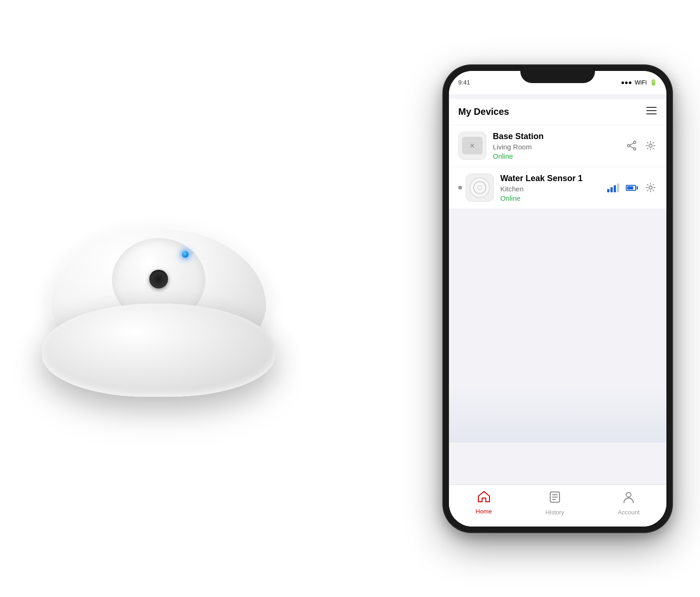  What do you see at coordinates (159, 299) in the screenshot?
I see `sensor-body: X-SENSE` at bounding box center [159, 299].